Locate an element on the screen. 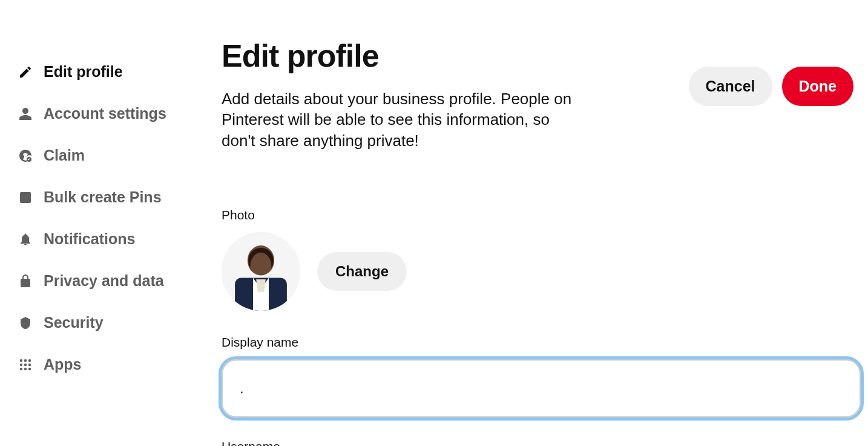 The image size is (868, 446). sidebar-item-label: Account settings is located at coordinates (105, 114).